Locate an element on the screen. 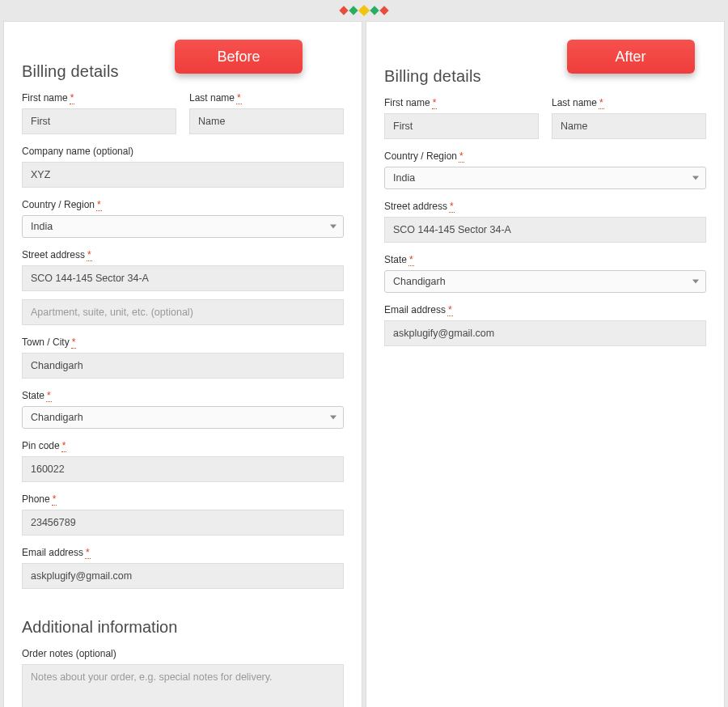 The height and width of the screenshot is (707, 728). pin-input is located at coordinates (183, 469).